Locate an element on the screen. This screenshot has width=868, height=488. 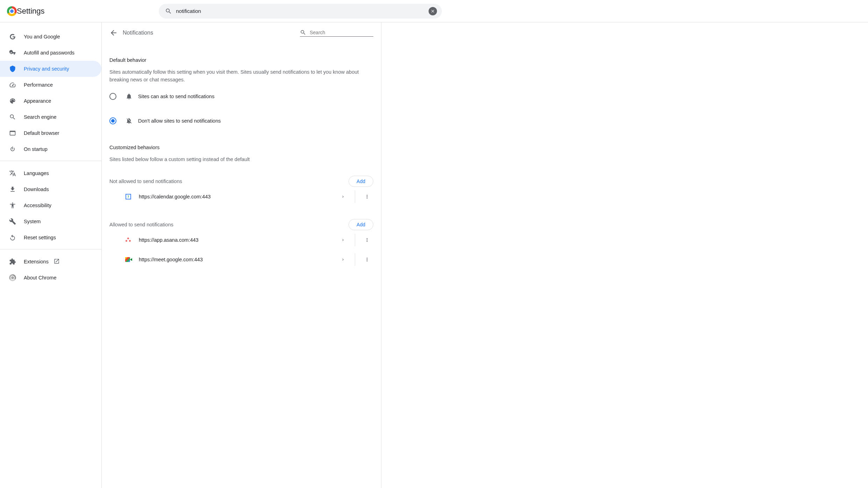
sidebar-item-label: System is located at coordinates (32, 221).